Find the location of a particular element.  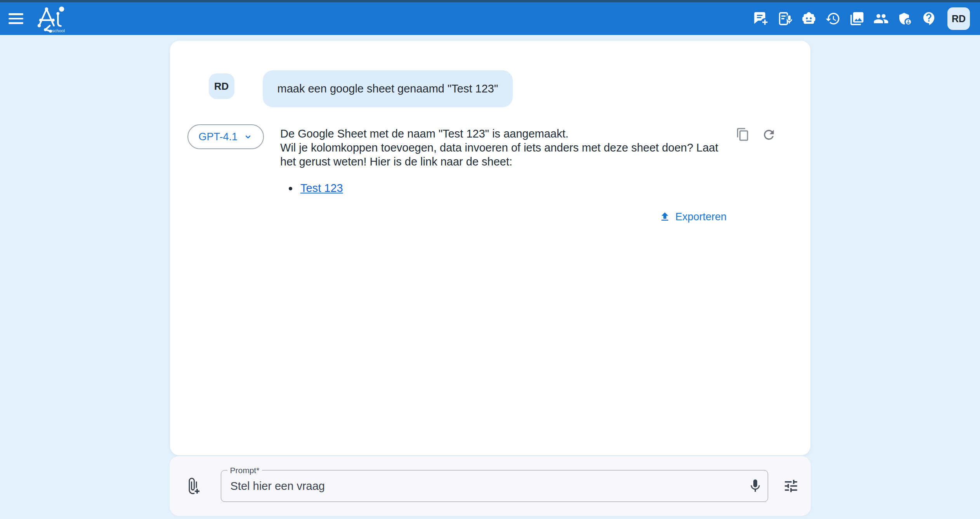

prompt-bar: Prompt* is located at coordinates (490, 486).